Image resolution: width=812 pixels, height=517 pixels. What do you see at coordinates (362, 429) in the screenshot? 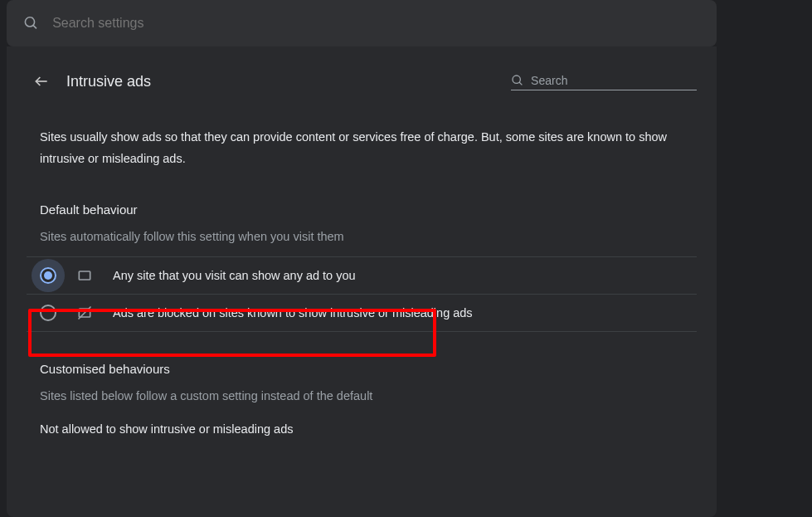
I see `not-allowed-label: Not allowed to show intrusive or mislead…` at bounding box center [362, 429].